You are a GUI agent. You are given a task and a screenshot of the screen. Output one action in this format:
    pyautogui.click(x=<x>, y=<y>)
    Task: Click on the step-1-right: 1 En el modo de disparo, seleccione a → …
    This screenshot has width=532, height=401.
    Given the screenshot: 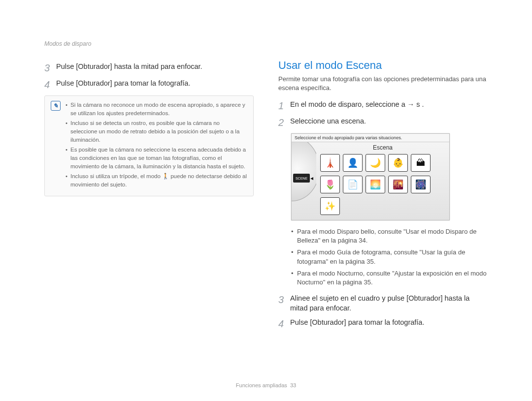 What is the action you would take?
    pyautogui.click(x=383, y=106)
    